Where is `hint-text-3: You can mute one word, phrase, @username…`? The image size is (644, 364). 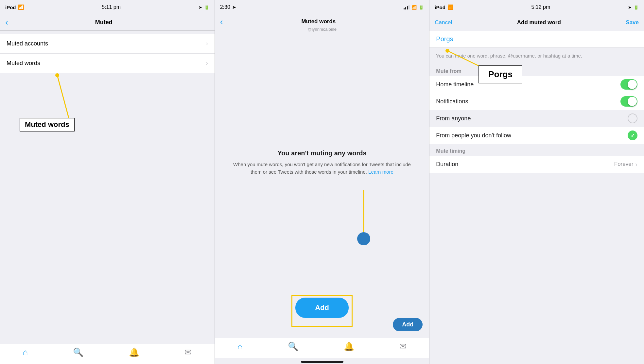 hint-text-3: You can mute one word, phrase, @username… is located at coordinates (537, 56).